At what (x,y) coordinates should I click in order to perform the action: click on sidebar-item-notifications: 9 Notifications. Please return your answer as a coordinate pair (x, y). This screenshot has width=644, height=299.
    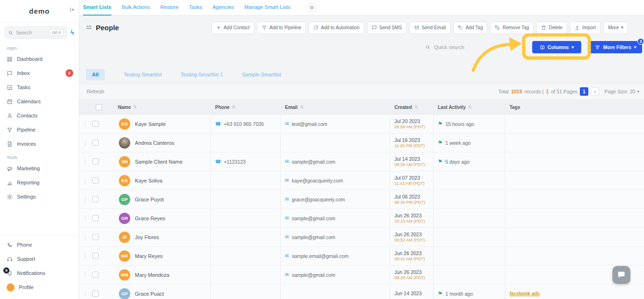
    Looking at the image, I should click on (40, 273).